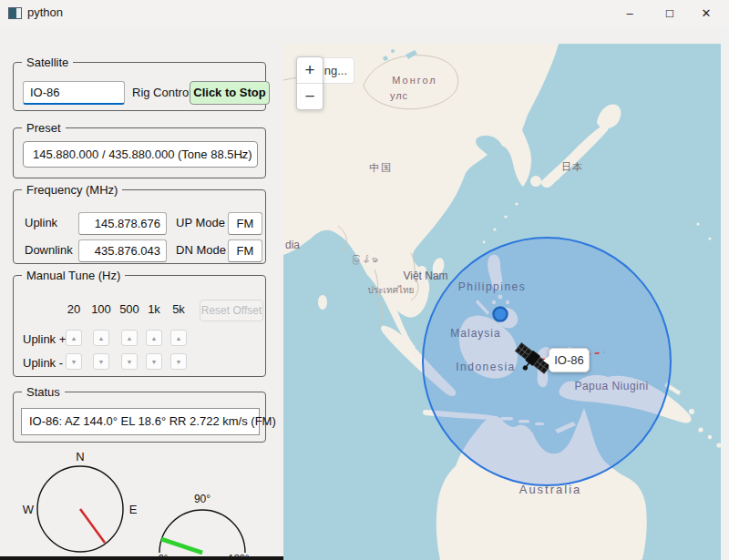 This screenshot has width=729, height=560. I want to click on uplink-plus-100-button: ▲, so click(101, 338).